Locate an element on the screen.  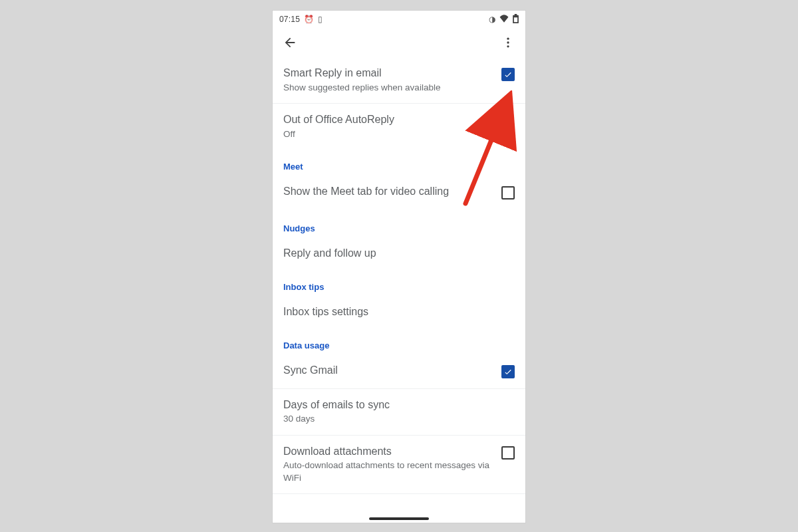
status-bar: 07:15 ⏰ ▯ ◑ is located at coordinates (399, 19).